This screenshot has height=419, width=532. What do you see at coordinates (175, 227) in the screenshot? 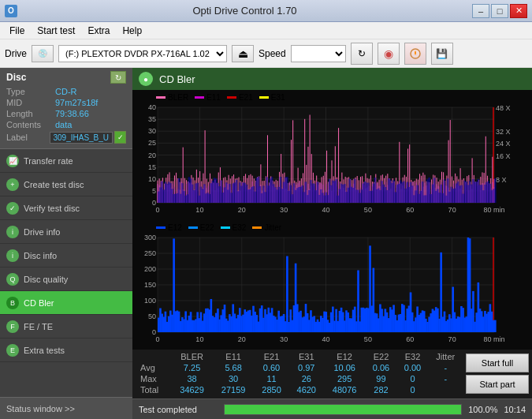
I see `e12-label: E12` at bounding box center [175, 227].